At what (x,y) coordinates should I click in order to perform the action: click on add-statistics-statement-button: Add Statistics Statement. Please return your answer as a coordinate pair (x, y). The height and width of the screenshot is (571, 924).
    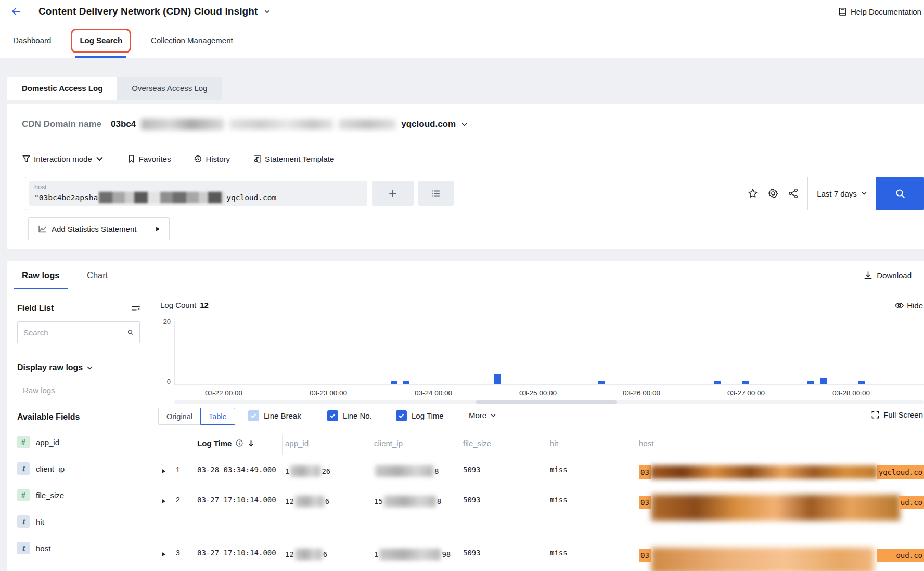
    Looking at the image, I should click on (99, 229).